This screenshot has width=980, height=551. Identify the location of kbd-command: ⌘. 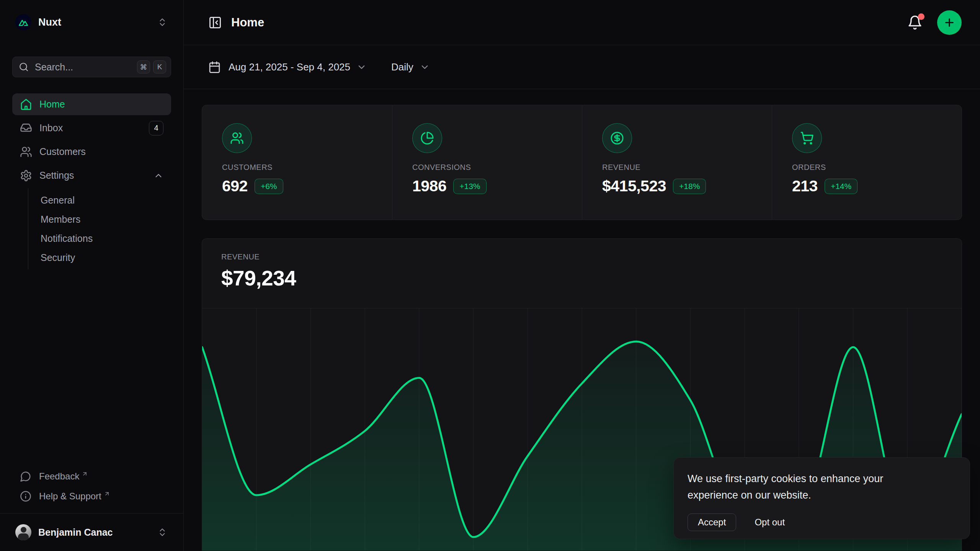
(144, 67).